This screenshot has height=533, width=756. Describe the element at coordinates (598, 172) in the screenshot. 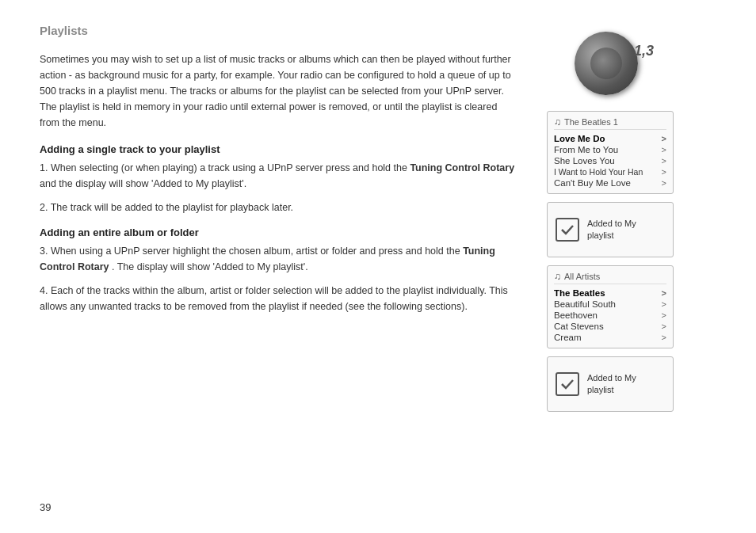

I see `row-label: I Want to Hold Your Han` at that location.